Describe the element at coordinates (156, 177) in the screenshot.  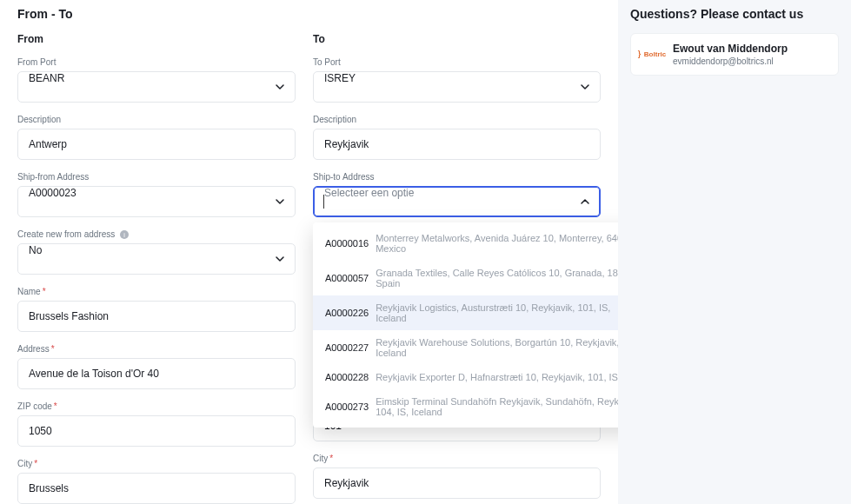
I see `ship-from-address-label: Ship-from Address` at that location.